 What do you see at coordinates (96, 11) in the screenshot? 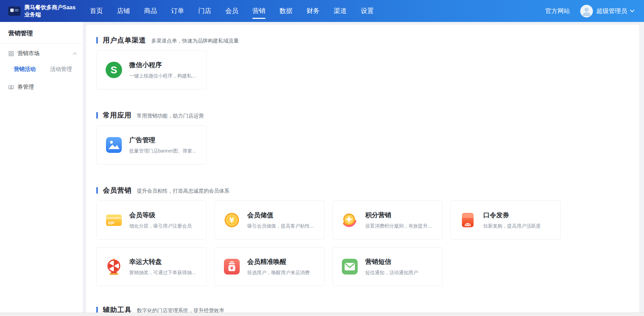
I see `nav-item-home: 首页` at bounding box center [96, 11].